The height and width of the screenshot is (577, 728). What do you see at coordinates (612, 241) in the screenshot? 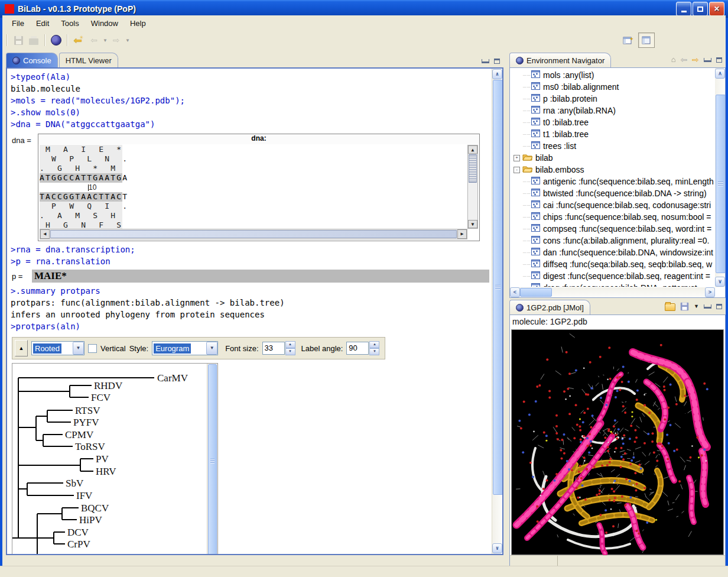
I see `navigator-item: ┈┈cons :func(a:bilab.alignment, pluralit…` at bounding box center [612, 241].